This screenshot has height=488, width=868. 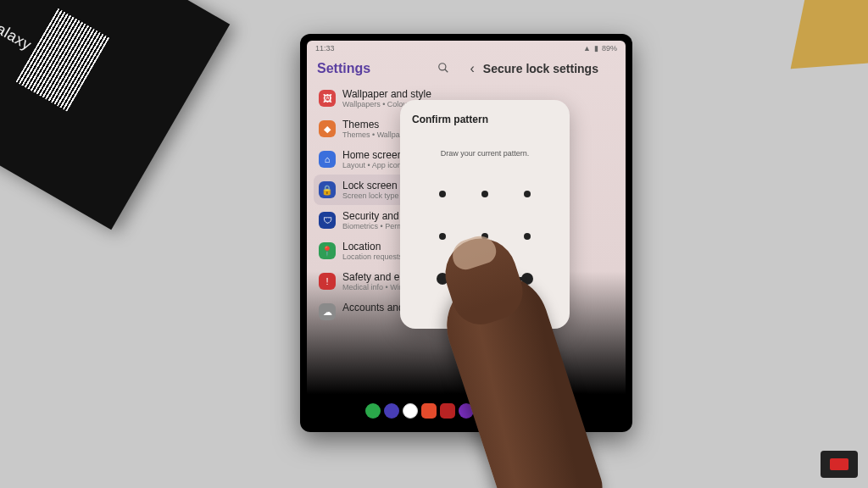 What do you see at coordinates (587, 48) in the screenshot?
I see `wifi-icon: ▲` at bounding box center [587, 48].